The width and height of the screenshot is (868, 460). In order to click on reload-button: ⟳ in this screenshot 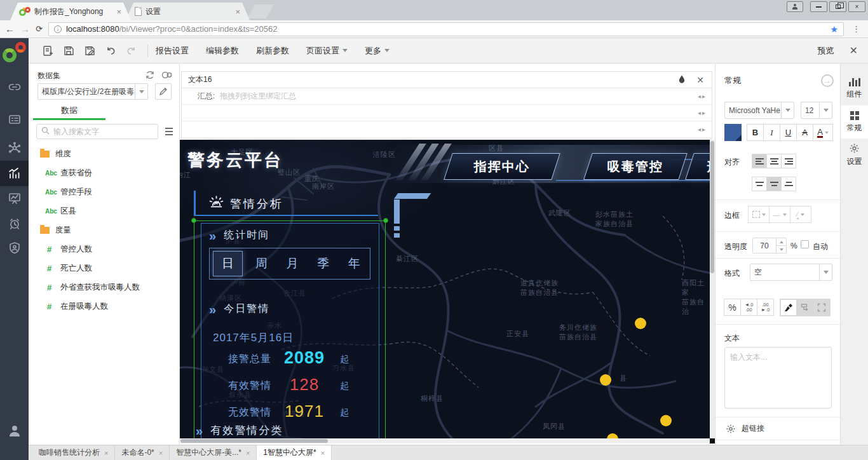, I will do `click(39, 29)`.